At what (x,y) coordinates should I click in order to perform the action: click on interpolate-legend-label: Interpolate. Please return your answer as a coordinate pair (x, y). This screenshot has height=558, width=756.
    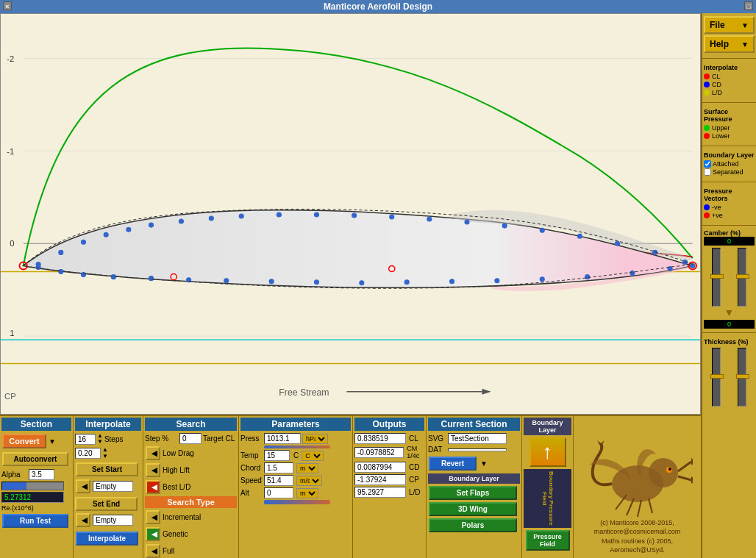
    Looking at the image, I should click on (730, 68).